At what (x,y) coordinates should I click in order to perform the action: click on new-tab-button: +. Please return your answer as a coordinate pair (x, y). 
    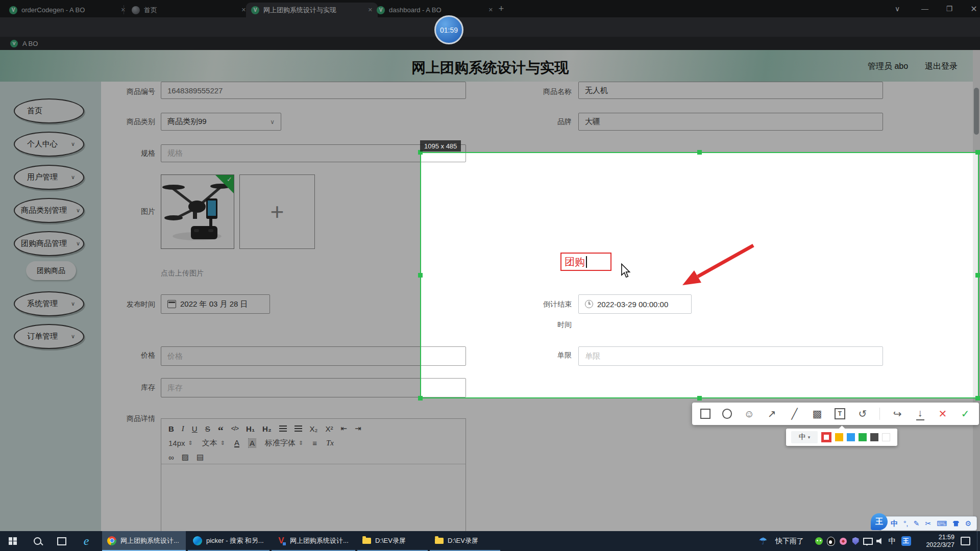
    Looking at the image, I should click on (501, 9).